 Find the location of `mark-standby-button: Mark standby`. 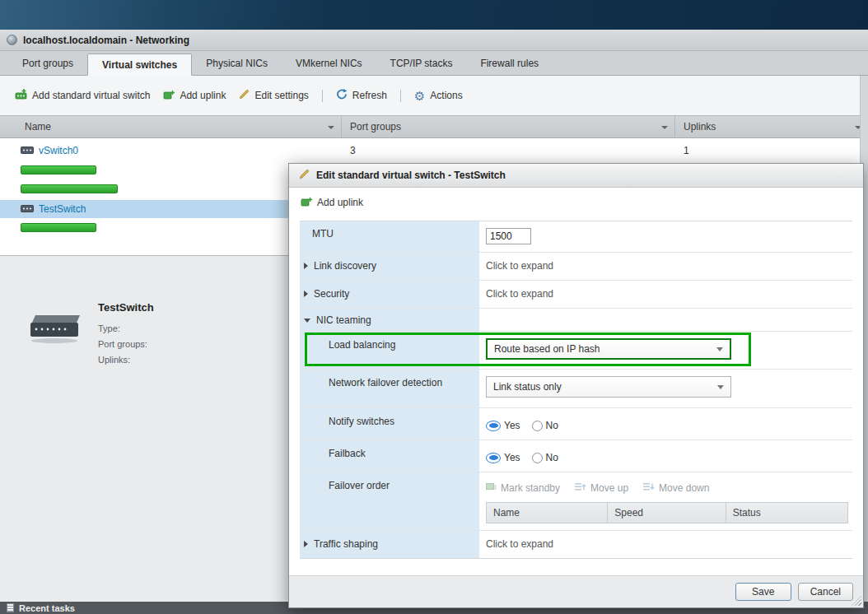

mark-standby-button: Mark standby is located at coordinates (523, 488).